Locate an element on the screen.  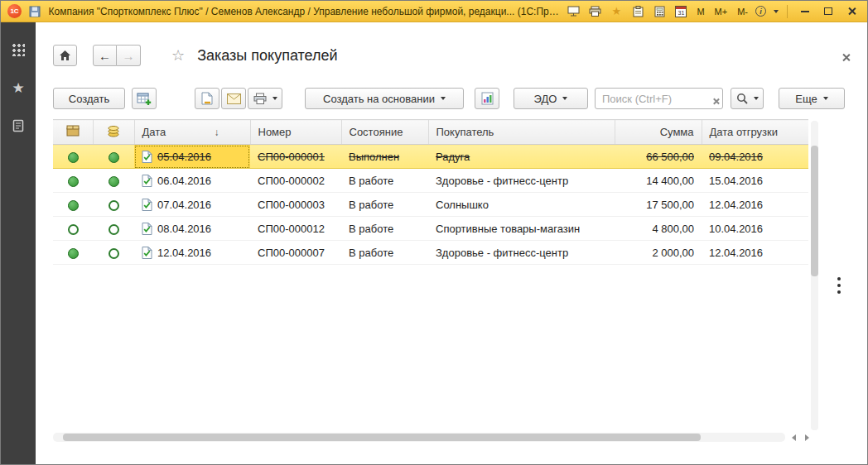
favorites-star-icon: ★ is located at coordinates (616, 12).